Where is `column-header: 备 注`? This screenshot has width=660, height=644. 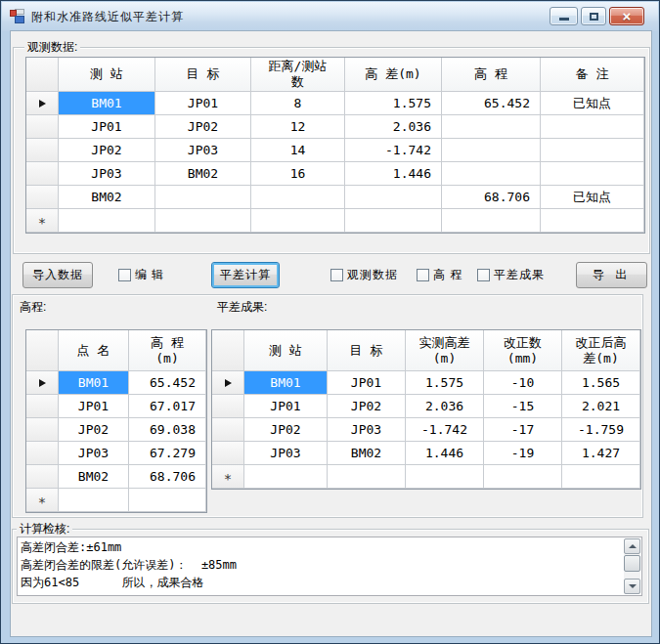
column-header: 备 注 is located at coordinates (593, 74).